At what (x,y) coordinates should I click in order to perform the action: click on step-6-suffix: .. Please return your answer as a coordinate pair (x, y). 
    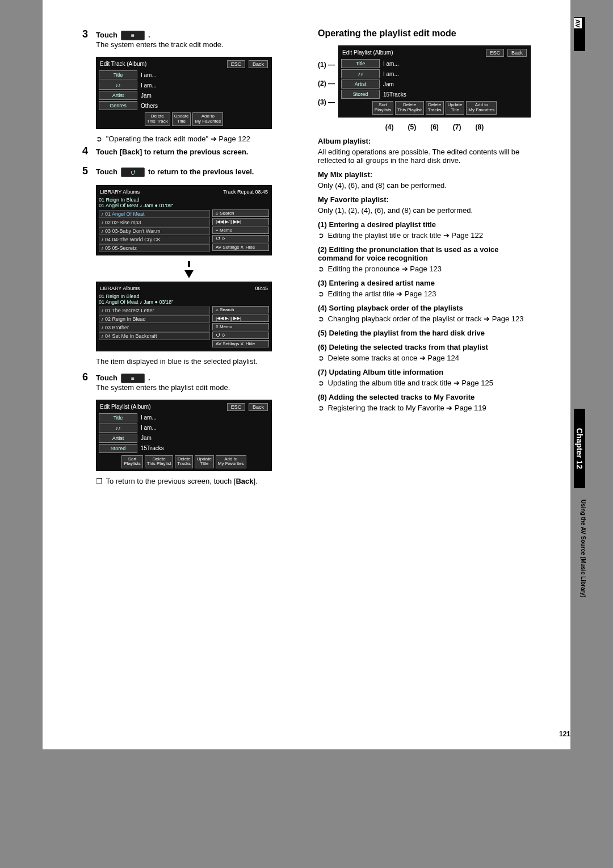
    Looking at the image, I should click on (149, 378).